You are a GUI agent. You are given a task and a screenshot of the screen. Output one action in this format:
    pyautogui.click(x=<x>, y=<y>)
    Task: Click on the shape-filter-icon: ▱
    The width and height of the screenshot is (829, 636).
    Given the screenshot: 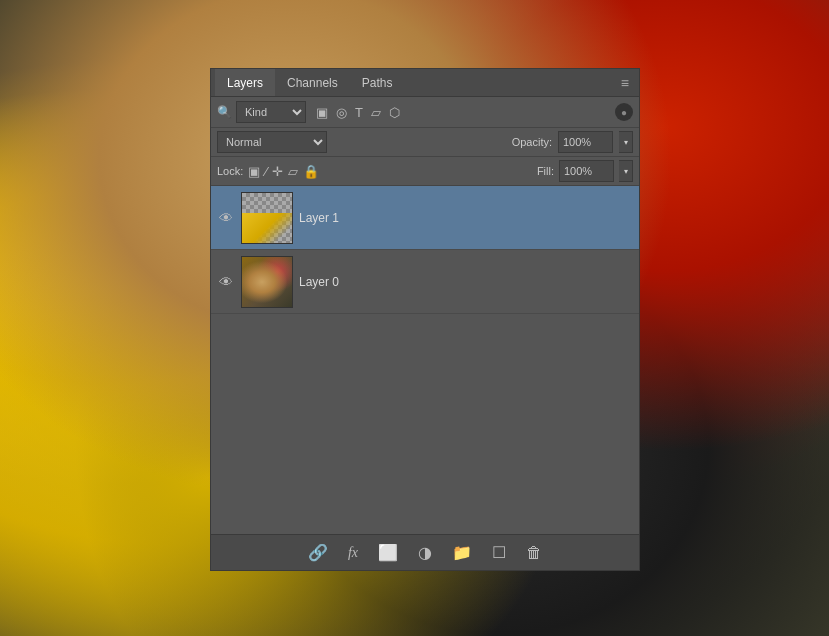 What is the action you would take?
    pyautogui.click(x=376, y=112)
    